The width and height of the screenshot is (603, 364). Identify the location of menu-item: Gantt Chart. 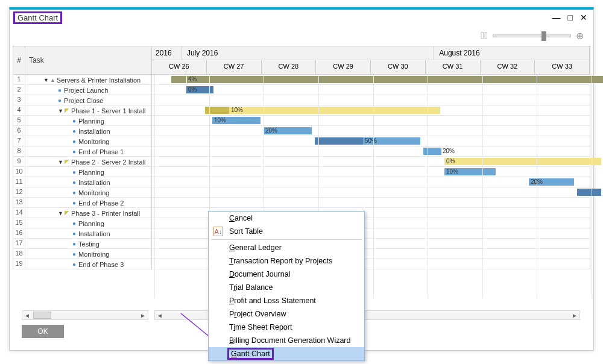
(286, 354).